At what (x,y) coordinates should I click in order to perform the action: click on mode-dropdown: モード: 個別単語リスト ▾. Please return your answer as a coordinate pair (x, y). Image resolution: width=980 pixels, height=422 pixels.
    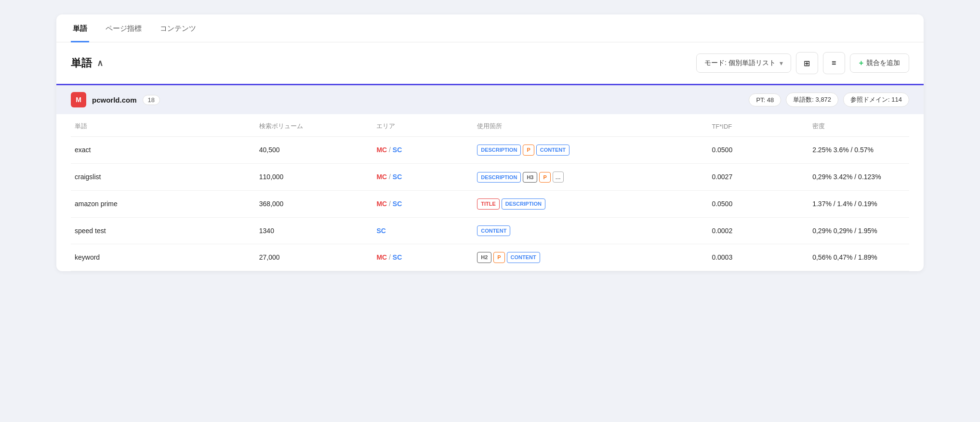
    Looking at the image, I should click on (744, 63).